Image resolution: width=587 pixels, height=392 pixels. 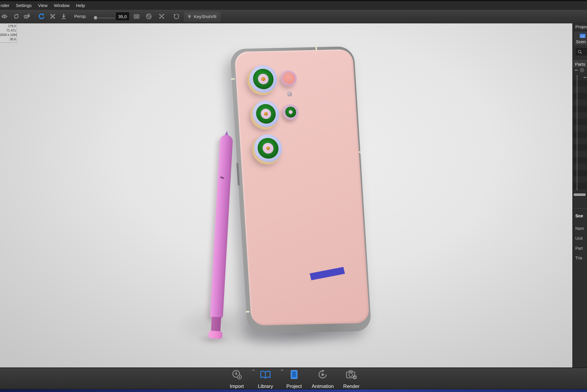 I want to click on menu-help: Help, so click(x=81, y=5).